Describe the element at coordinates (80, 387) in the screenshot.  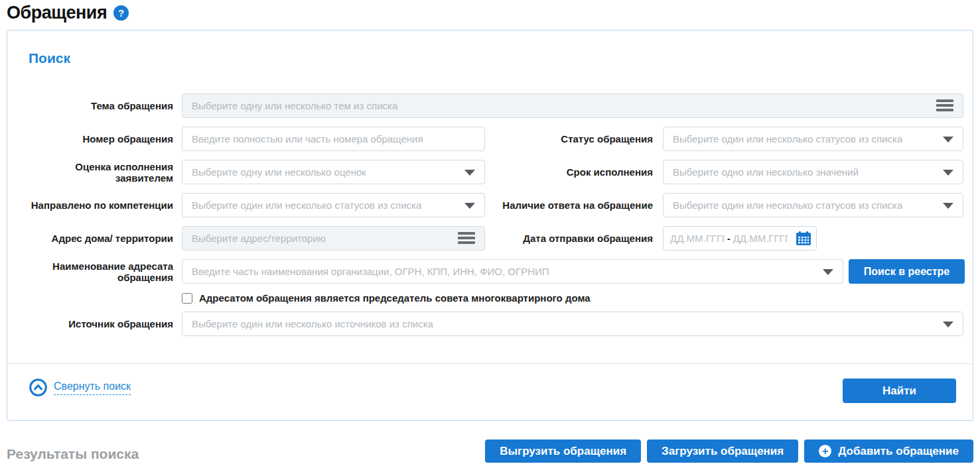
I see `collapse-search-link: Свернуть поиск` at that location.